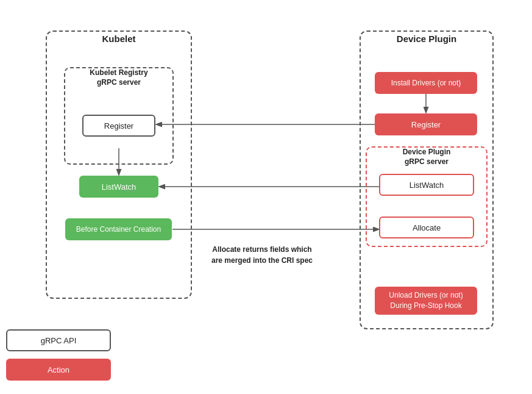  Describe the element at coordinates (427, 157) in the screenshot. I see `device-plugin-grpc-title: Device Plugin gRPC server` at that location.